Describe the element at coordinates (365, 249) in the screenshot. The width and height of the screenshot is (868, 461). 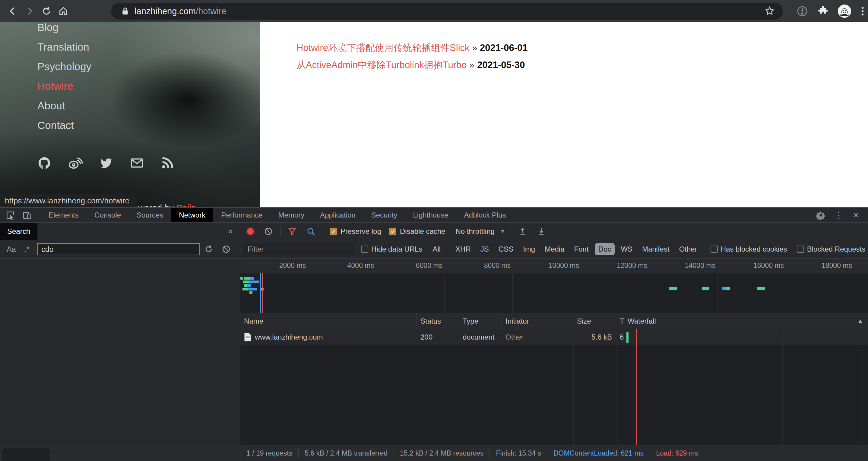
I see `hide-data-urls-checkbox` at that location.